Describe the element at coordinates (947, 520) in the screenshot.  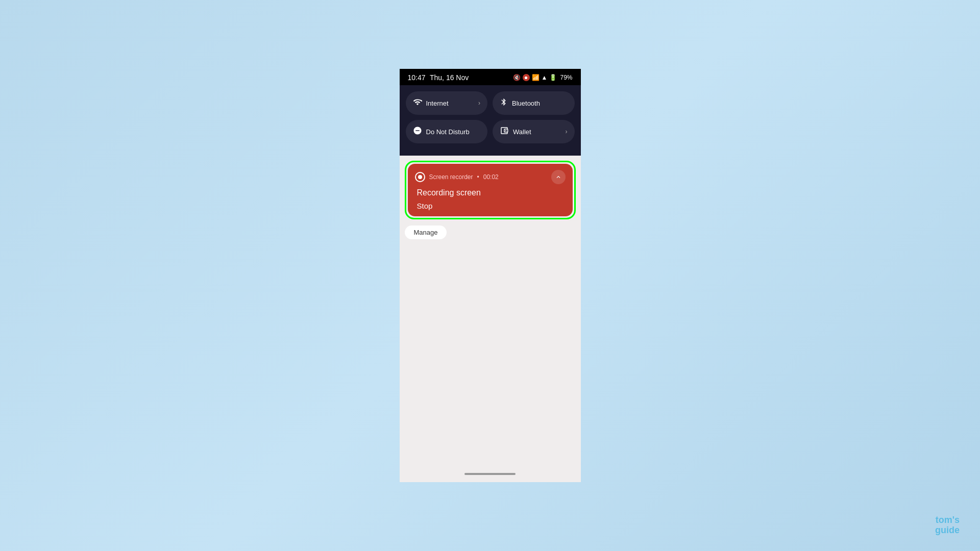
I see `watermark-line1: tom's` at that location.